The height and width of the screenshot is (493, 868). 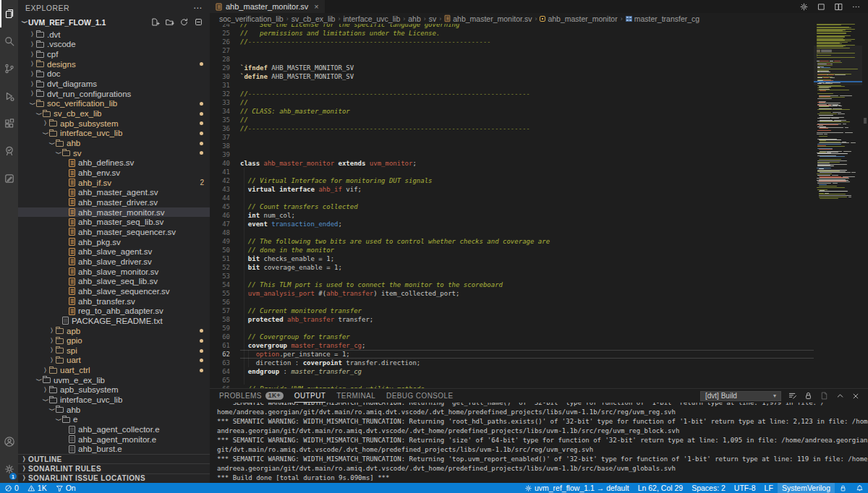 What do you see at coordinates (114, 183) in the screenshot?
I see `tree-item-ahb_if.sv: ahb_if.sv2` at bounding box center [114, 183].